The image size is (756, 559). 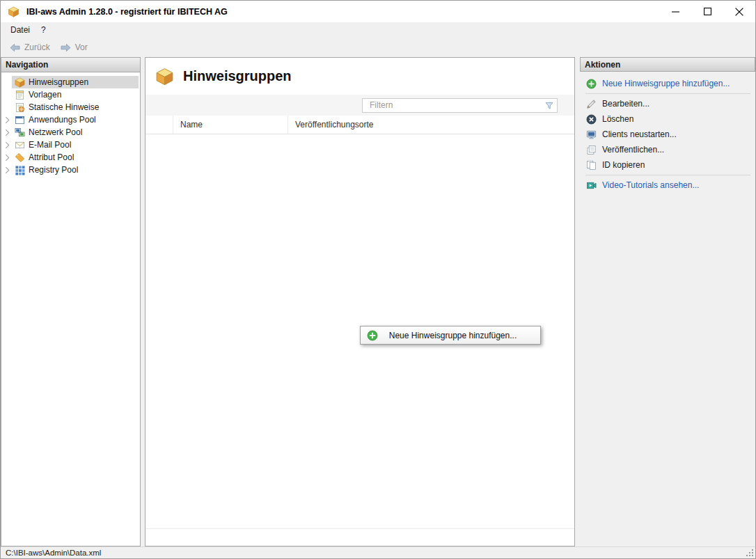 I want to click on application-icon, so click(x=19, y=120).